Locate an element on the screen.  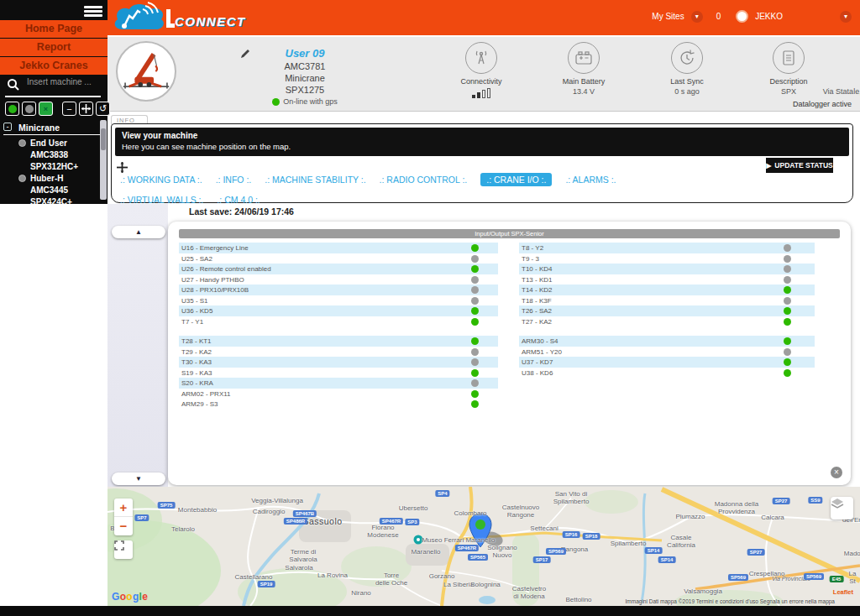
machine-tree: - Minicrane End UserAMC3838SPX312HC+Hube… is located at coordinates (54, 161).